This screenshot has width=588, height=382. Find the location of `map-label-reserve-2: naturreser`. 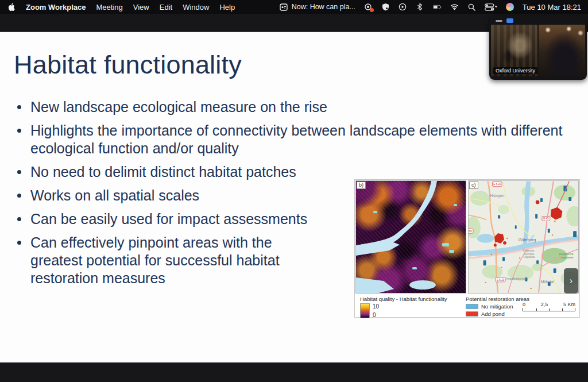

map-label-reserve-2: naturreser is located at coordinates (567, 257).